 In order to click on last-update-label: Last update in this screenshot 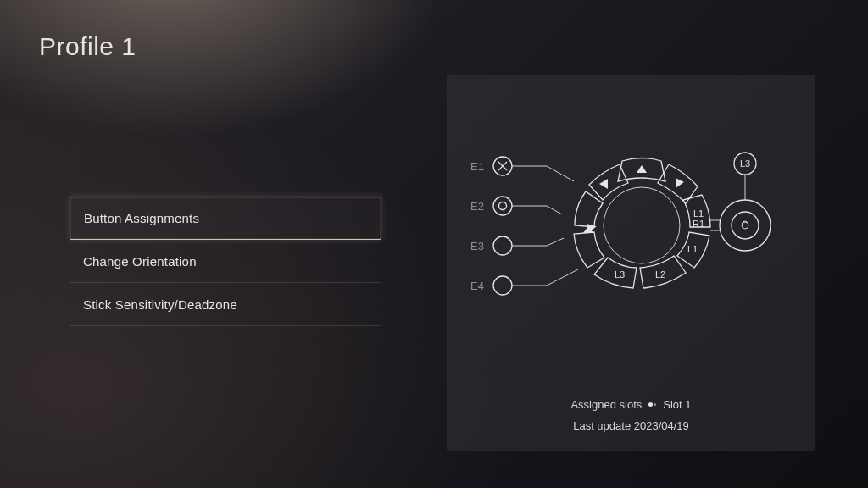, I will do `click(602, 425)`.